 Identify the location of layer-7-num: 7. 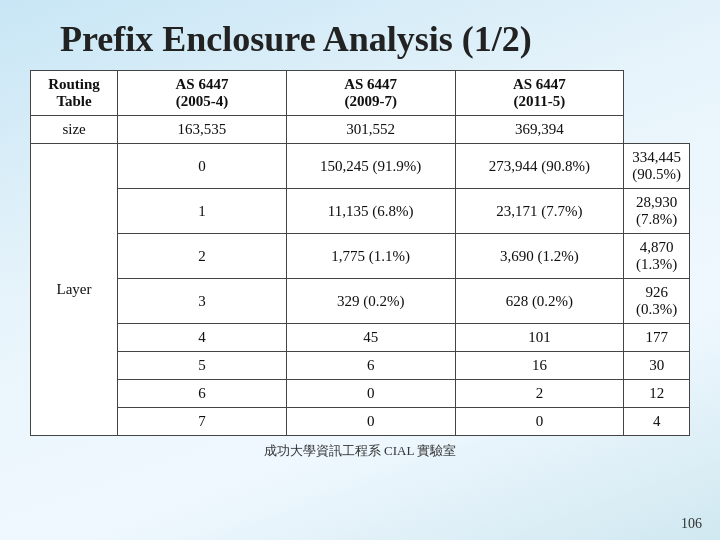
(202, 422).